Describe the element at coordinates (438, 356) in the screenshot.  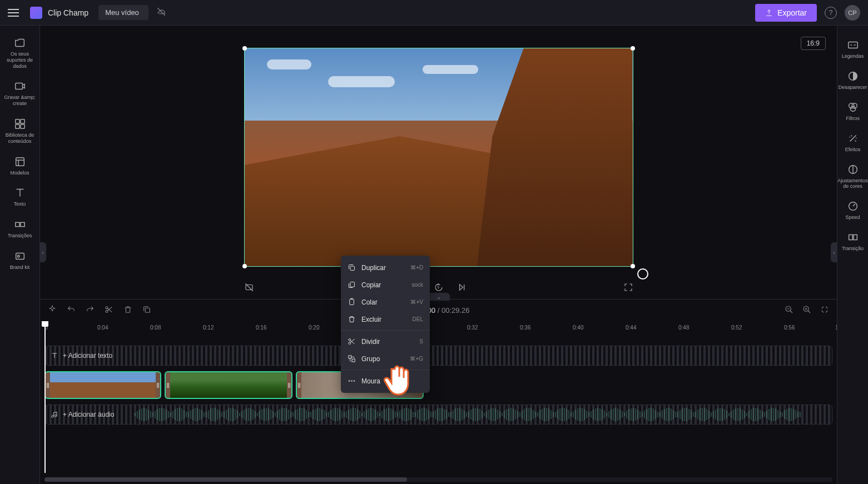
I see `text-track: + Adicionar texto` at that location.